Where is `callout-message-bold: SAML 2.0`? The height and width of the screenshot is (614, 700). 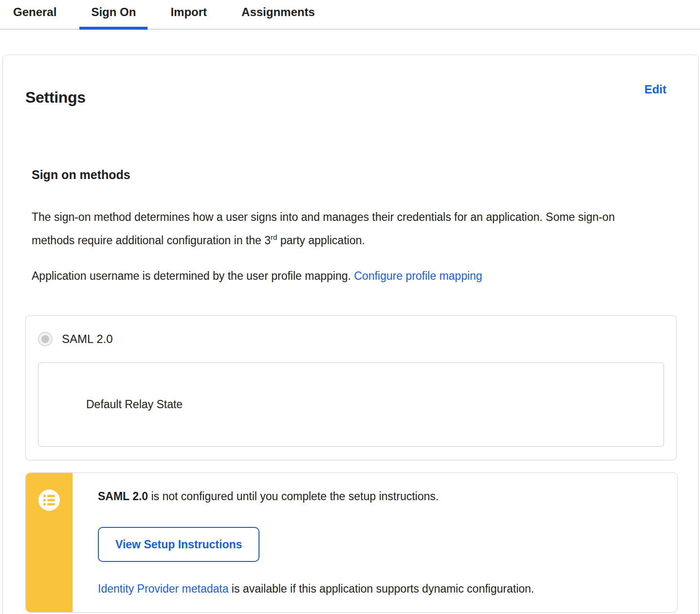
callout-message-bold: SAML 2.0 is located at coordinates (123, 496).